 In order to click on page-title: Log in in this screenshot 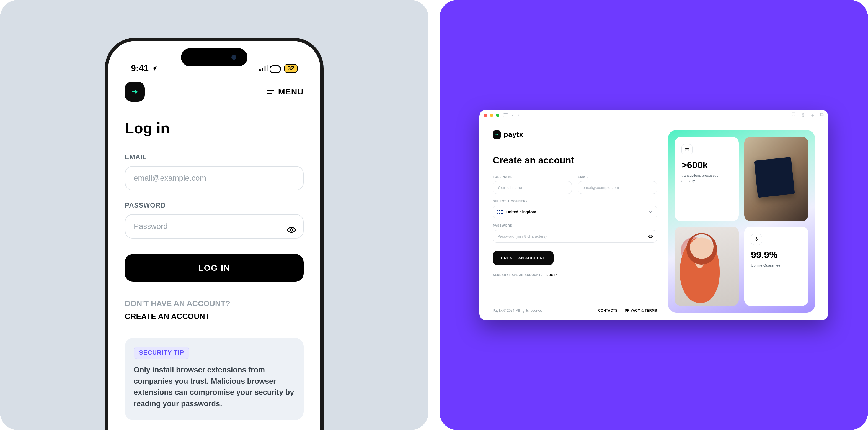, I will do `click(214, 128)`.